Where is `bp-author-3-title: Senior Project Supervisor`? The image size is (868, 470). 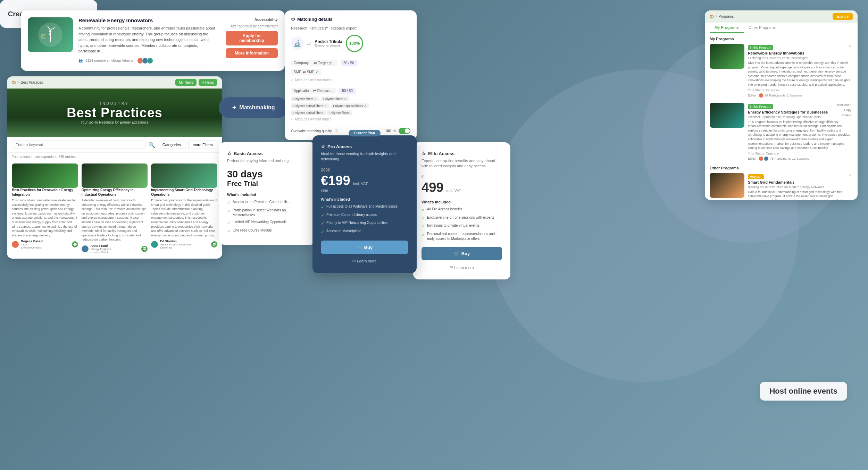
bp-author-3-title: Senior Project Supervisor is located at coordinates (176, 244).